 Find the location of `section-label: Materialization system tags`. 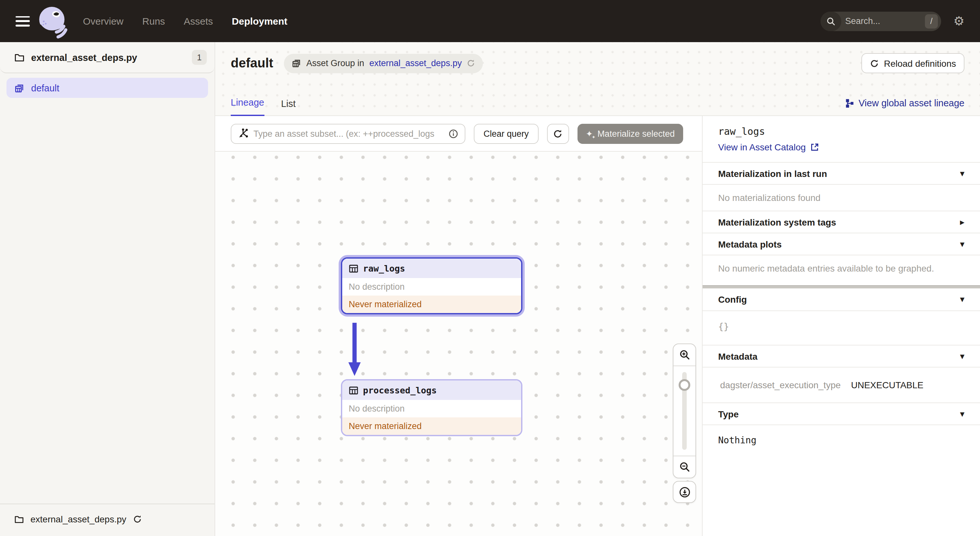

section-label: Materialization system tags is located at coordinates (777, 222).